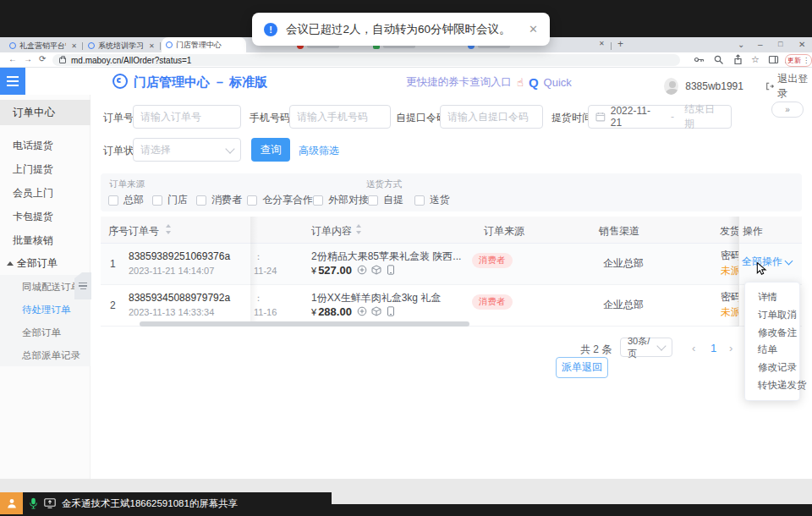 This screenshot has height=516, width=812. Describe the element at coordinates (46, 310) in the screenshot. I see `sidebar-item-pending-orders: 待处理订单` at that location.